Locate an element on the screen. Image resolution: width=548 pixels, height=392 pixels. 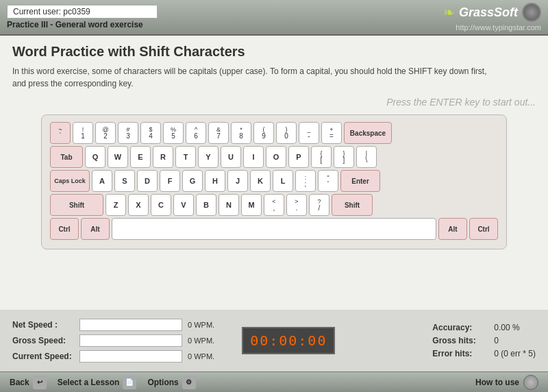
header: Current user: pc0359 Practice III - Gene… is located at coordinates (274, 18).